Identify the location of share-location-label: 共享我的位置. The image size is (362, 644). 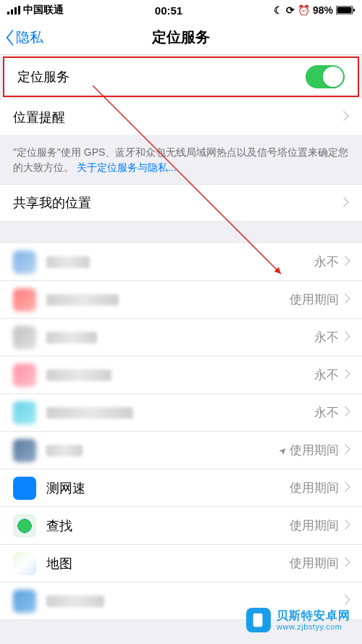
(175, 203).